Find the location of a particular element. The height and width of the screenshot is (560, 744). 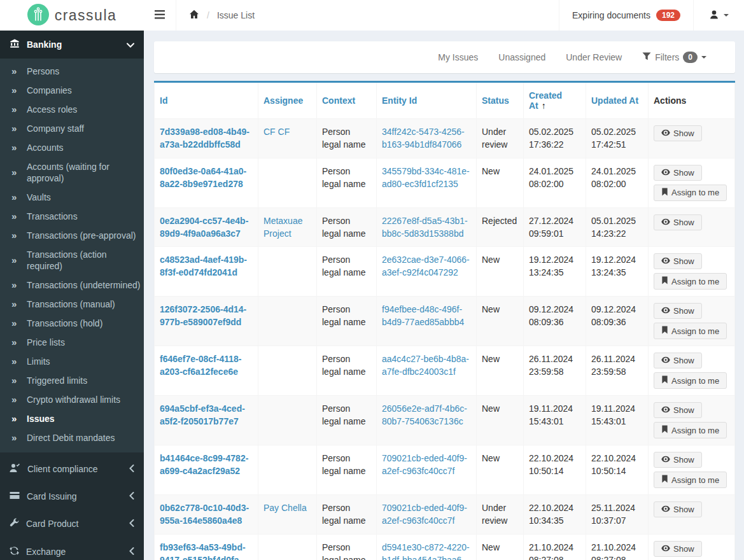

issue-id-link: c48523ad-4aef-419b-8f3f-e0d74fd2041d is located at coordinates (204, 266).